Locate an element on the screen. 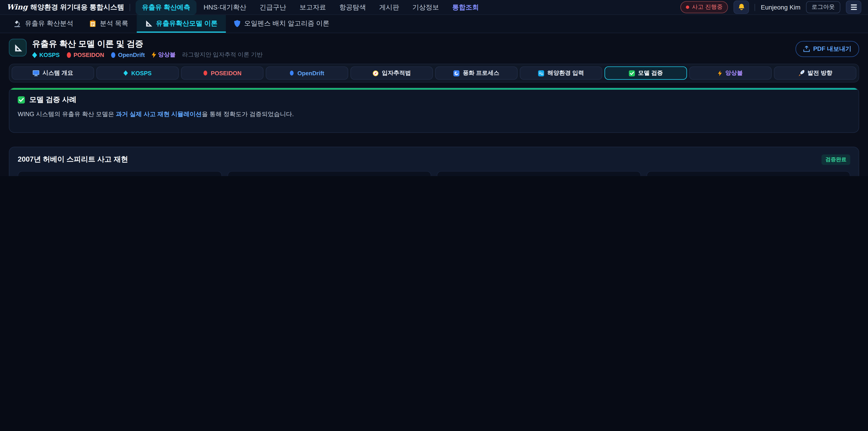  main-tabs: 유출유 확산예측 HNS·대기확산 긴급구난 보고자료 항공탐색 게시판 기상정… is located at coordinates (311, 7).